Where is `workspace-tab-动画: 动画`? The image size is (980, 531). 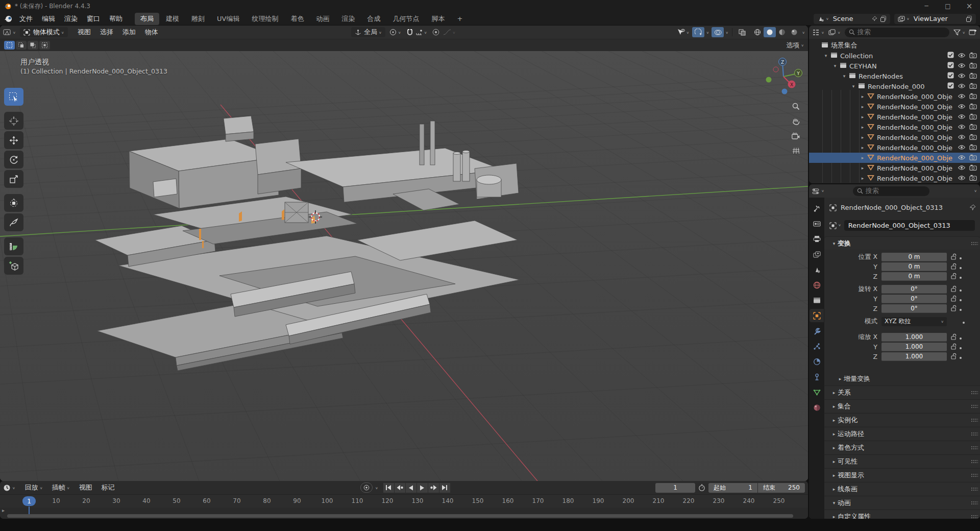 workspace-tab-动画: 动画 is located at coordinates (323, 19).